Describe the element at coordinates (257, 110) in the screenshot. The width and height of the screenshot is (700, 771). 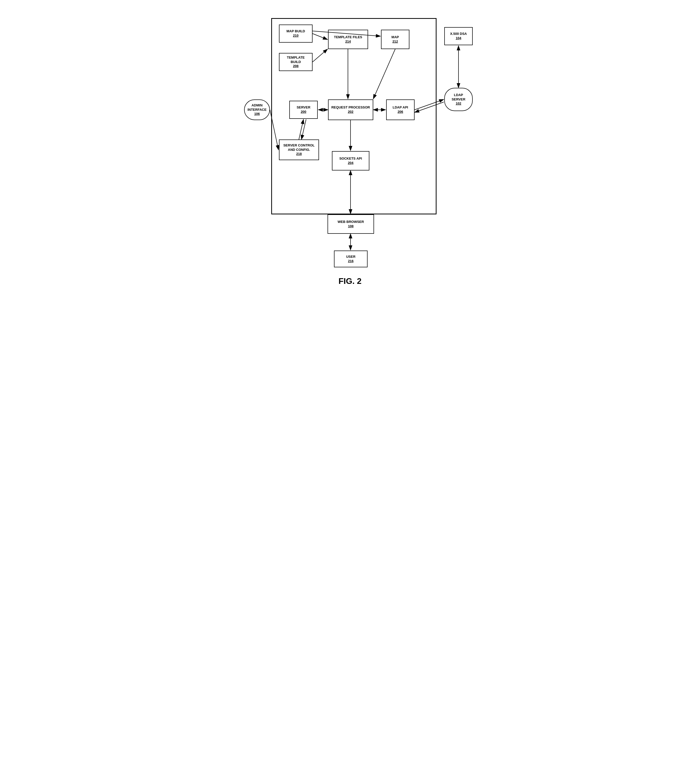
I see `admin-interface-box: ADMIN INTERFACE 106` at that location.